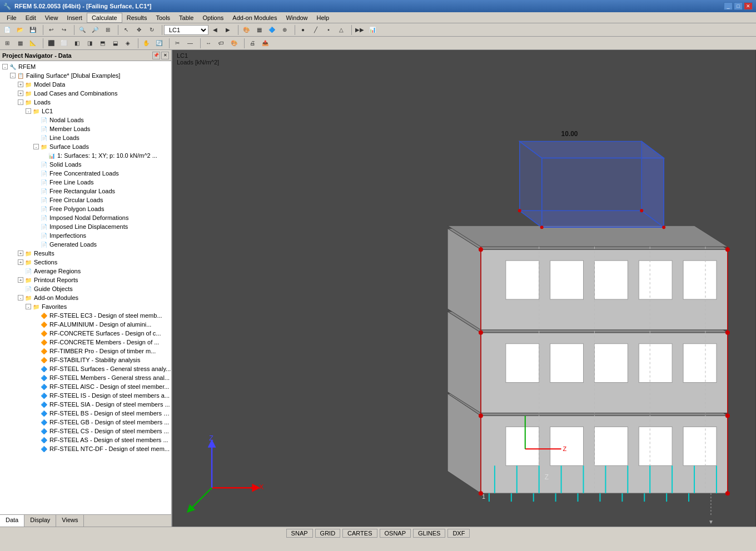  Describe the element at coordinates (161, 56) in the screenshot. I see `navigator-header-actions: 📌 ✕` at that location.